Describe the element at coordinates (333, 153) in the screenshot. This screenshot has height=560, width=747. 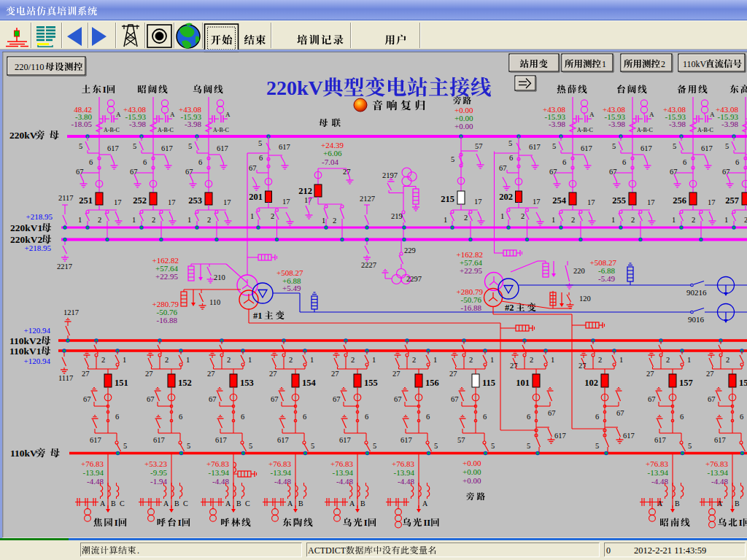
I see `svg-text: +6.06` at that location.